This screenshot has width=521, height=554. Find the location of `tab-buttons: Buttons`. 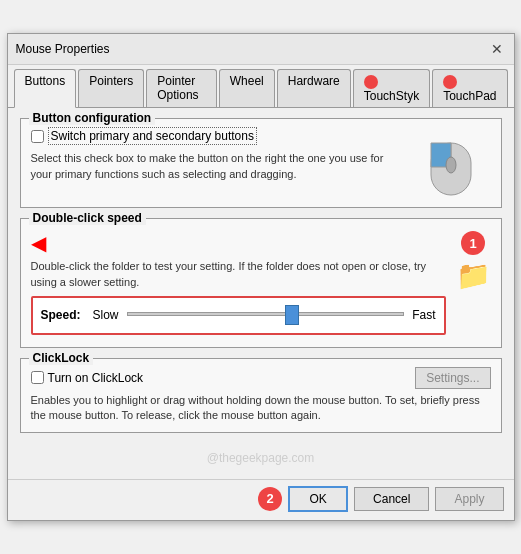

tab-buttons: Buttons is located at coordinates (46, 88).